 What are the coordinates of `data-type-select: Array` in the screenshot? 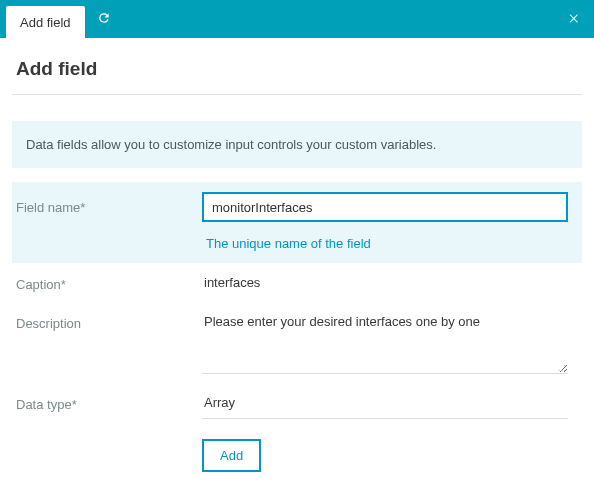 It's located at (385, 404).